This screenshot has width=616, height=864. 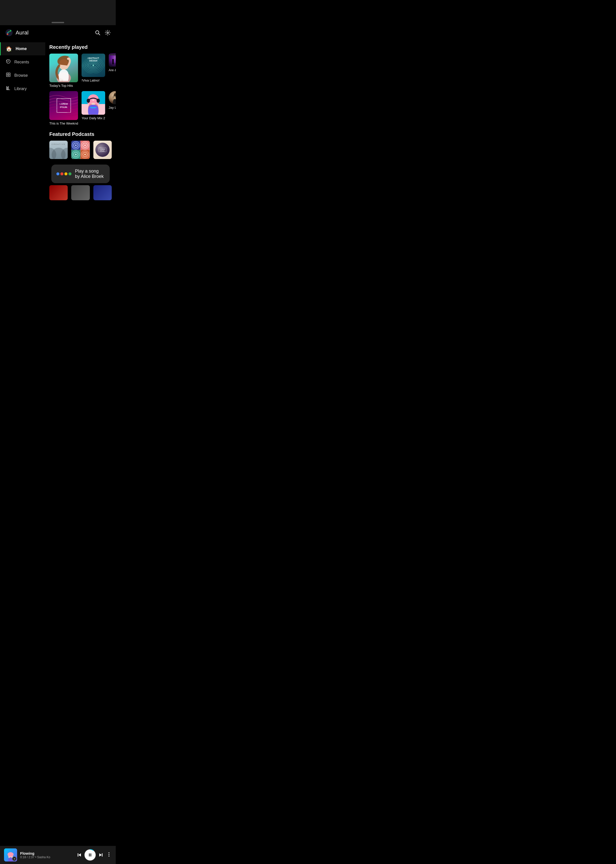 What do you see at coordinates (93, 103) in the screenshot?
I see `album-cover-daily-mix: H` at bounding box center [93, 103].